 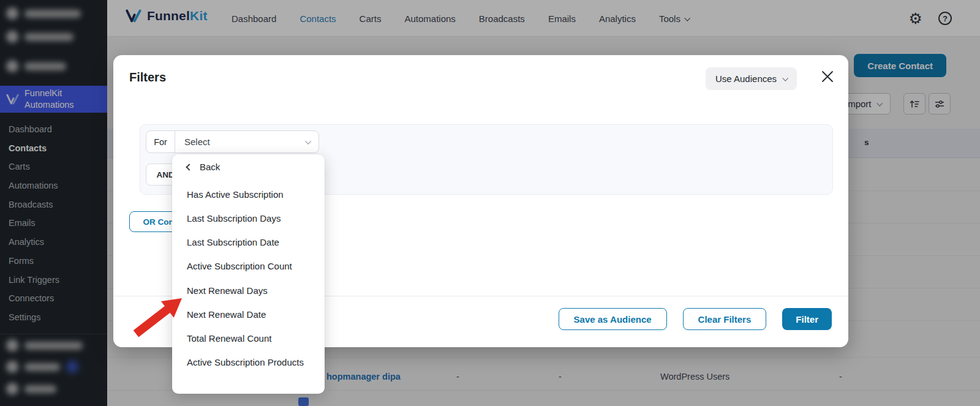 I want to click on dropdown-item-next-renewal-days: Next Renewal Days, so click(x=250, y=291).